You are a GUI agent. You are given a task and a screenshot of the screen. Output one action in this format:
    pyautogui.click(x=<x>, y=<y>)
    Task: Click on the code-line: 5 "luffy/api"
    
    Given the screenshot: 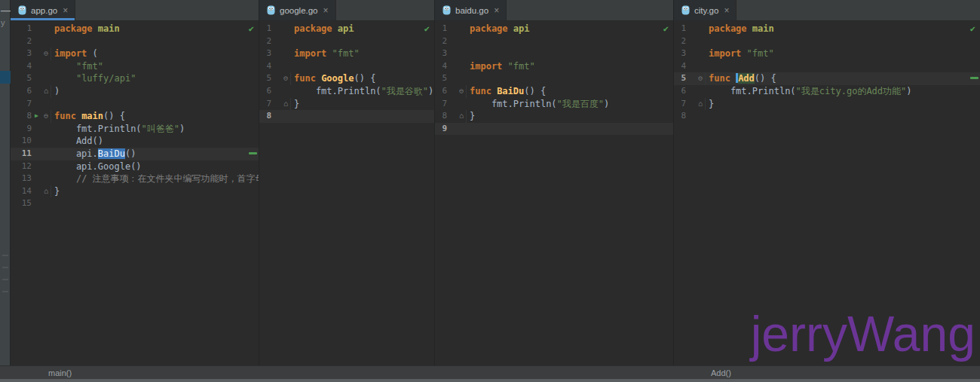 What is the action you would take?
    pyautogui.click(x=134, y=78)
    